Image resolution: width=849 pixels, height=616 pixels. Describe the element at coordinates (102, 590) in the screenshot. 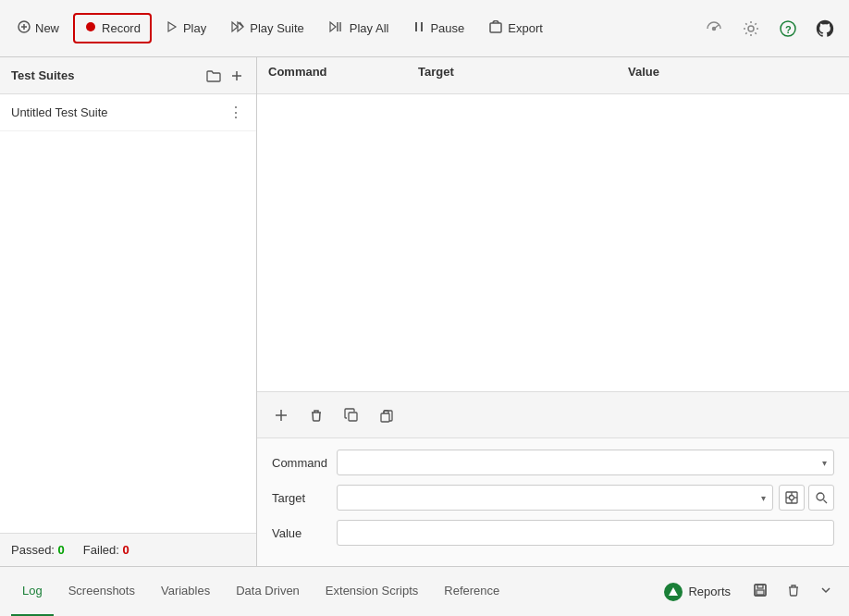

I see `tab-screenshots-label: Screenshots` at that location.